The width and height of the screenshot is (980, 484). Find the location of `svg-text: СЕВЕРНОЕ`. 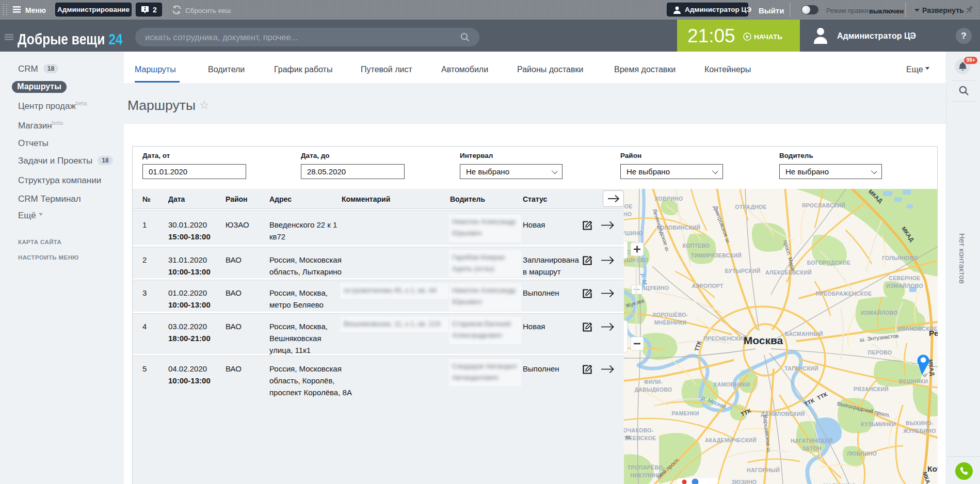

svg-text: СЕВЕРНОЕ is located at coordinates (904, 278).